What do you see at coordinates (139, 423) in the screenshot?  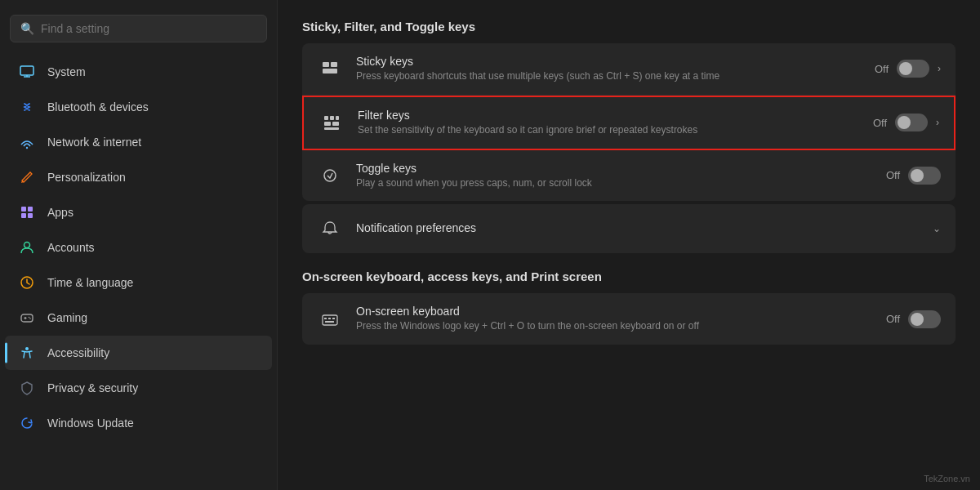 I see `sidebar-item-update: Windows Update` at bounding box center [139, 423].